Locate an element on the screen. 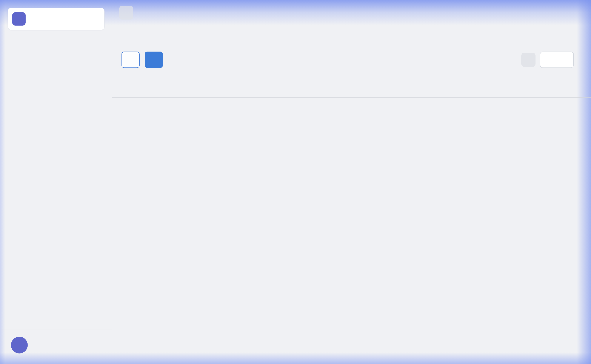  previous-page-button is located at coordinates (529, 60).